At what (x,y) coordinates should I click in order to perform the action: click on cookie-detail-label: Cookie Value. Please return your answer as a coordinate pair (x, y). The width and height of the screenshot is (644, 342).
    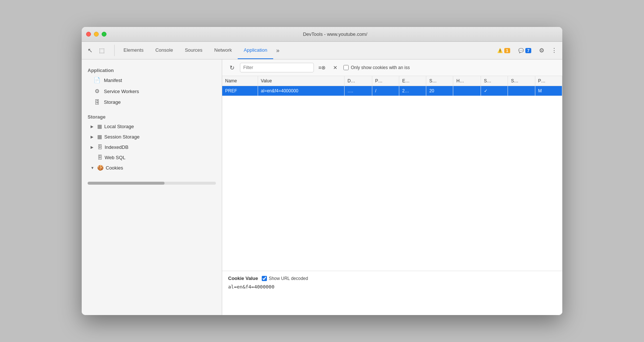
    Looking at the image, I should click on (243, 278).